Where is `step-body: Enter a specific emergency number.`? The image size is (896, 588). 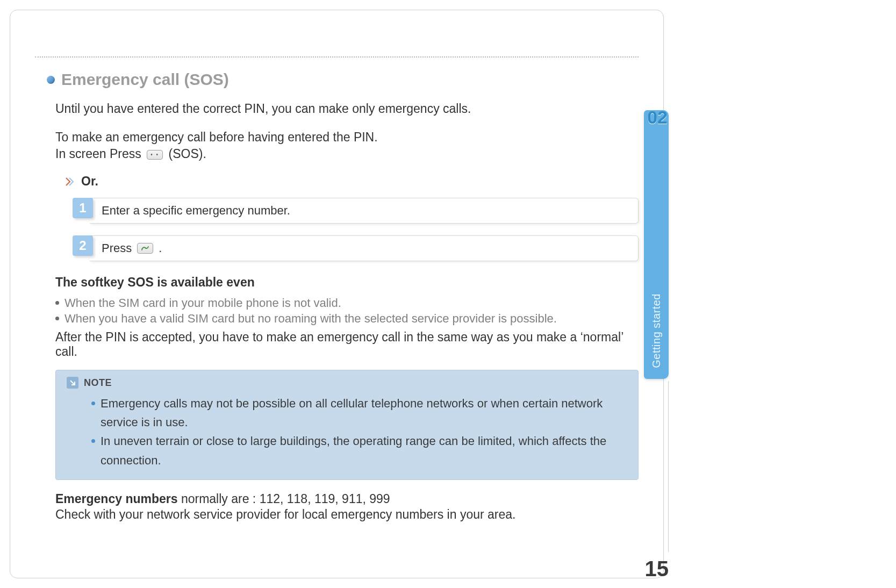
step-body: Enter a specific emergency number. is located at coordinates (364, 211).